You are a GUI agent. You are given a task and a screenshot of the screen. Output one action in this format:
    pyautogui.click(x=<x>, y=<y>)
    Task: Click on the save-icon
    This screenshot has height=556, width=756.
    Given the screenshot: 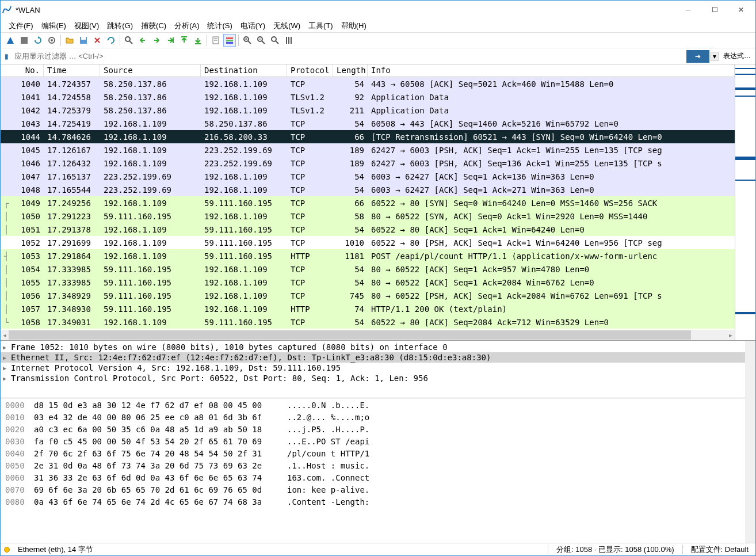 What is the action you would take?
    pyautogui.click(x=83, y=40)
    